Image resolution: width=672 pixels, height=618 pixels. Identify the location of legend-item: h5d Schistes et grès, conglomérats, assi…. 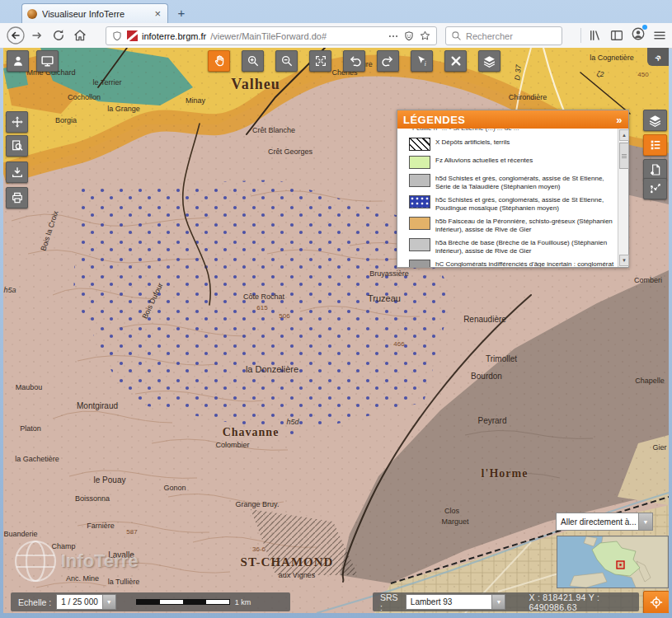
(508, 182).